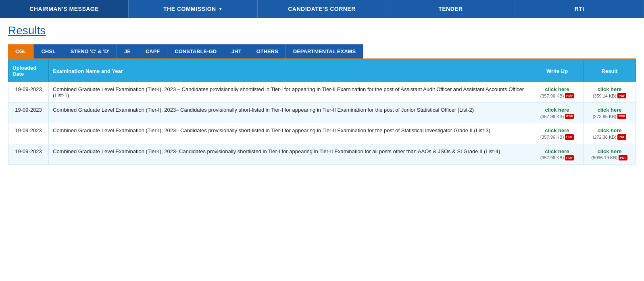 The width and height of the screenshot is (644, 281). I want to click on result-filesize: (5096.19 KB) PDF, so click(610, 158).